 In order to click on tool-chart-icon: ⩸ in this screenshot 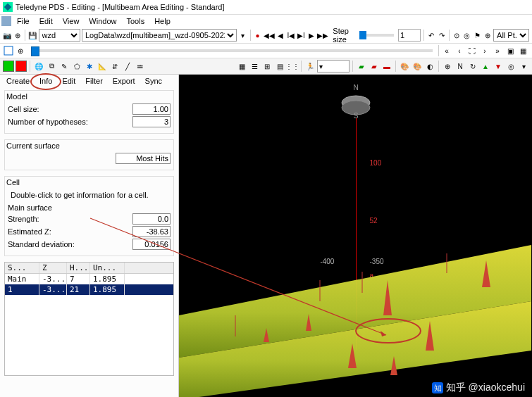, I will do `click(140, 66)`.